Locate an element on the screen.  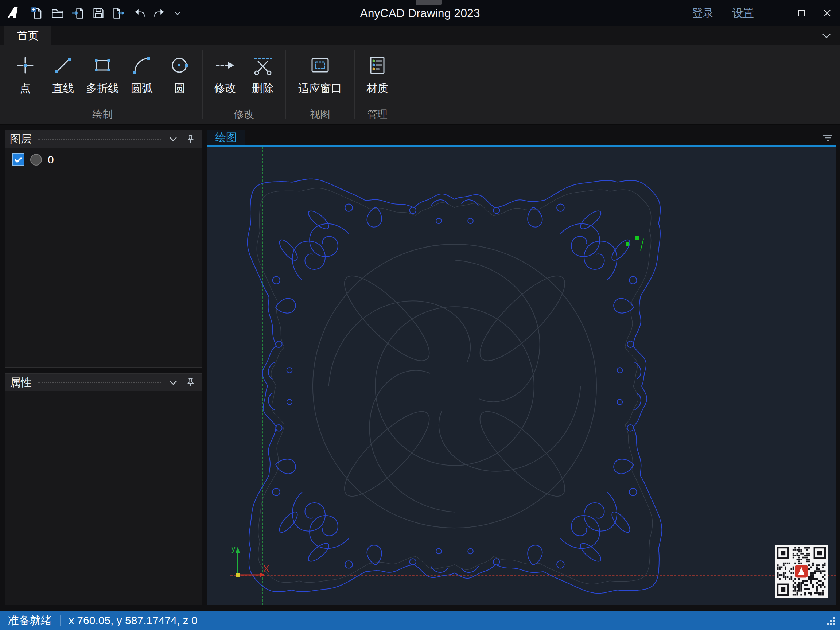
properties-panel-title: 属性 is located at coordinates (21, 383).